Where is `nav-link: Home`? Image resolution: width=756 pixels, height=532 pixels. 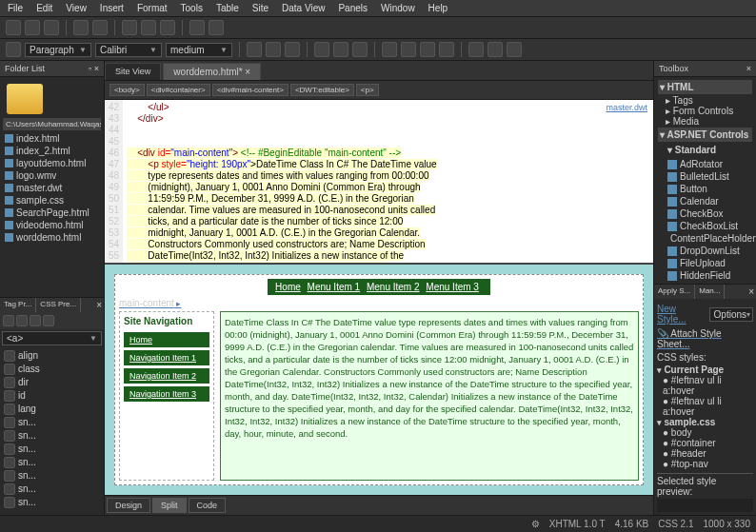
nav-link: Home is located at coordinates (167, 340).